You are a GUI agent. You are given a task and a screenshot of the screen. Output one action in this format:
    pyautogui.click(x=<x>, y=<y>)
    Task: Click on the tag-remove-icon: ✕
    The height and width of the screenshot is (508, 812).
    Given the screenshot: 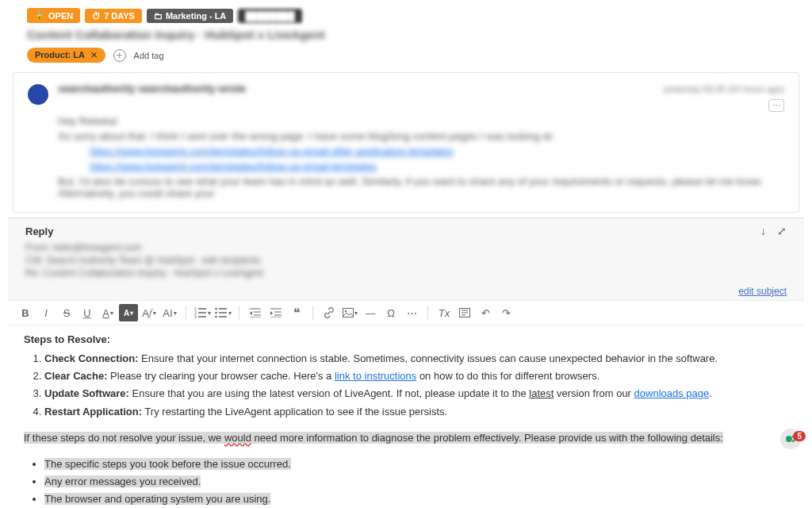 What is the action you would take?
    pyautogui.click(x=94, y=55)
    